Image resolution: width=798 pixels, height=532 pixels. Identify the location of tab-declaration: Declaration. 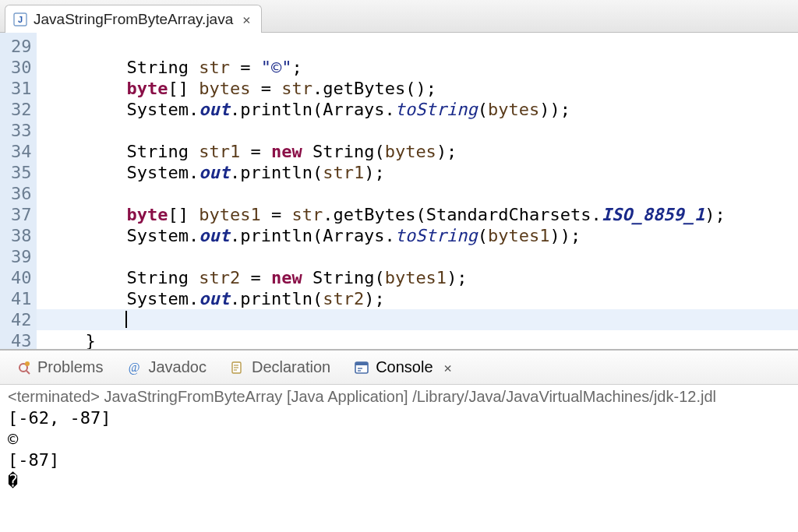
(281, 368).